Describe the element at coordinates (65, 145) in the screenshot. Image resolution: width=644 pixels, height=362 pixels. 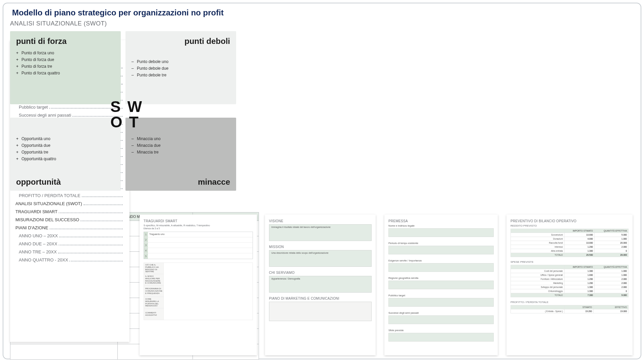
I see `swot-item: Opportunità due` at that location.